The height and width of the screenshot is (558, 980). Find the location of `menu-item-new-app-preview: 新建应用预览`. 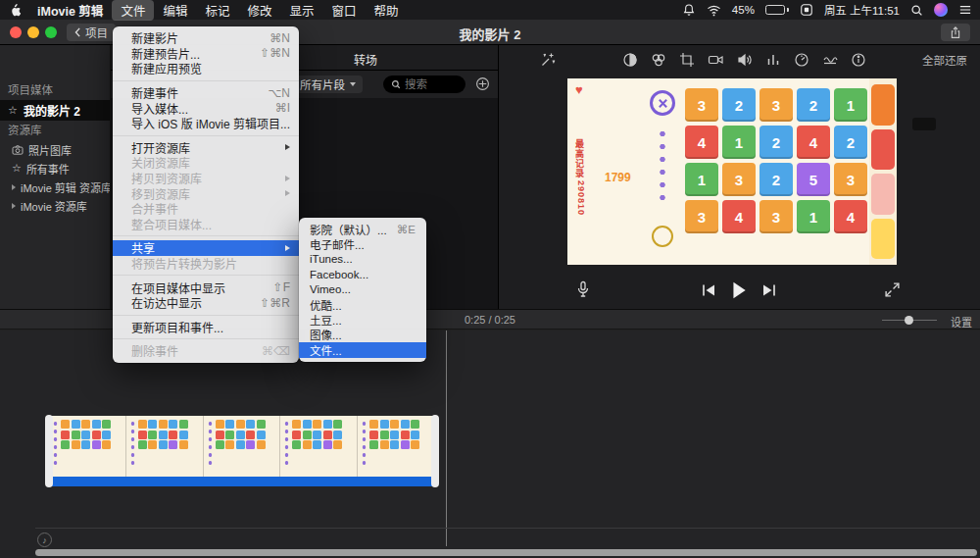

menu-item-new-app-preview: 新建应用预览 is located at coordinates (206, 69).